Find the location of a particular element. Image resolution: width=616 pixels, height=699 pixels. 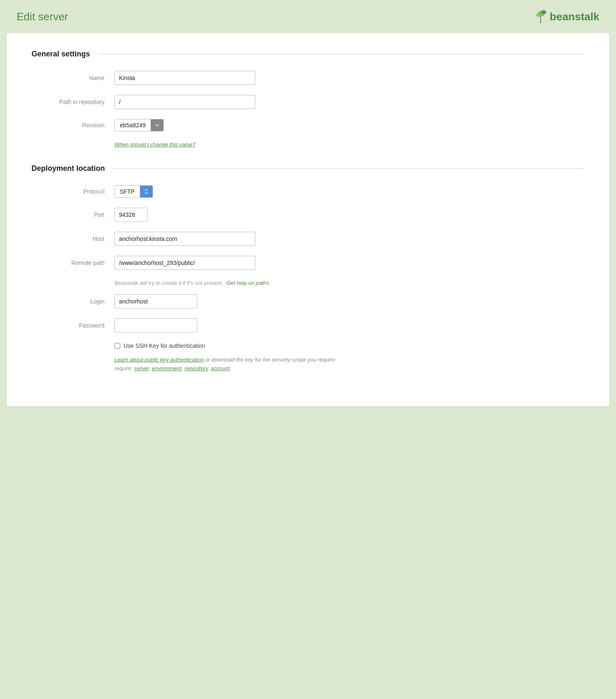

auth-link-environment: environment is located at coordinates (167, 368).